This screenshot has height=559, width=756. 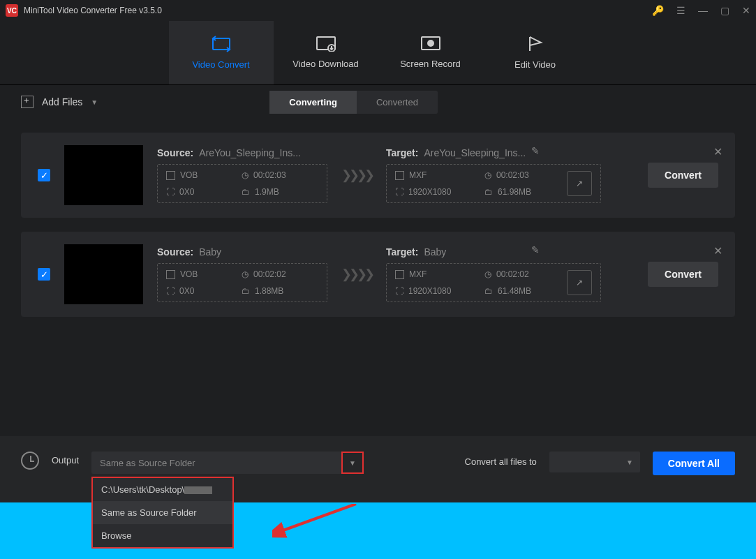 I want to click on tab-video-convert: Video Convert, so click(x=221, y=53).